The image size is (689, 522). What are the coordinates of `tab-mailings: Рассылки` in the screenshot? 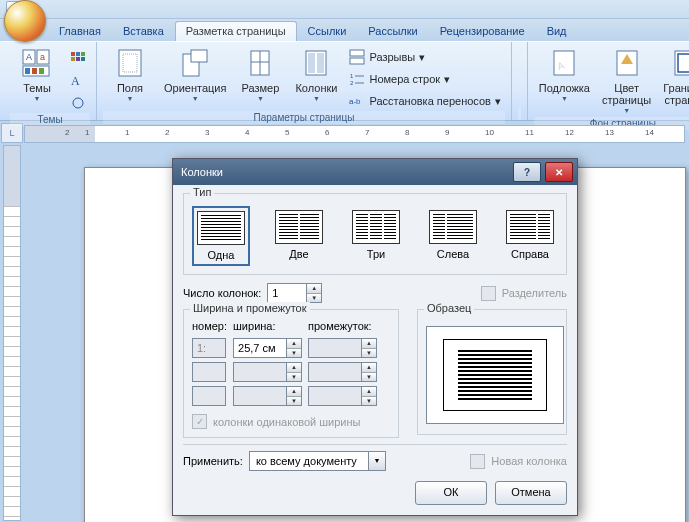 It's located at (392, 31).